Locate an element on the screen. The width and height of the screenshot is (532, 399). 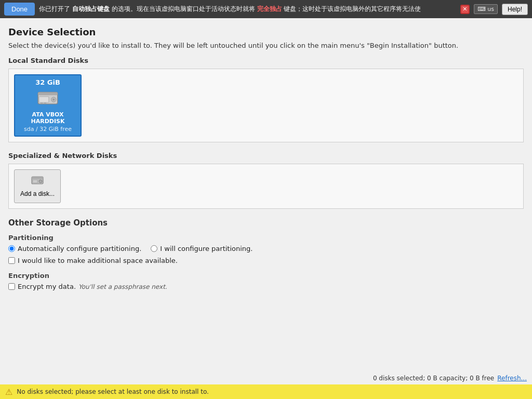
disk-tile-sda: 32 GiB ATA VBOX HARDDISK sda / 32 GiB fr… is located at coordinates (48, 105).